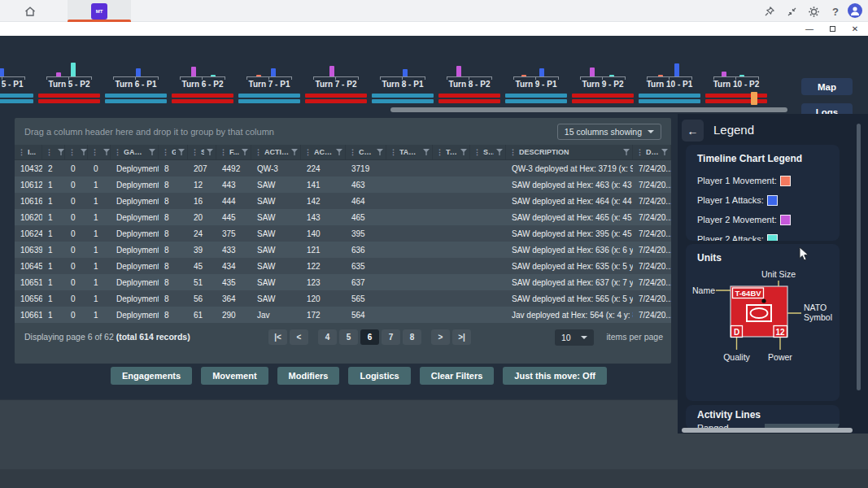  What do you see at coordinates (536, 83) in the screenshot?
I see `timeline-turn-segment: Turn 9 - P1` at bounding box center [536, 83].